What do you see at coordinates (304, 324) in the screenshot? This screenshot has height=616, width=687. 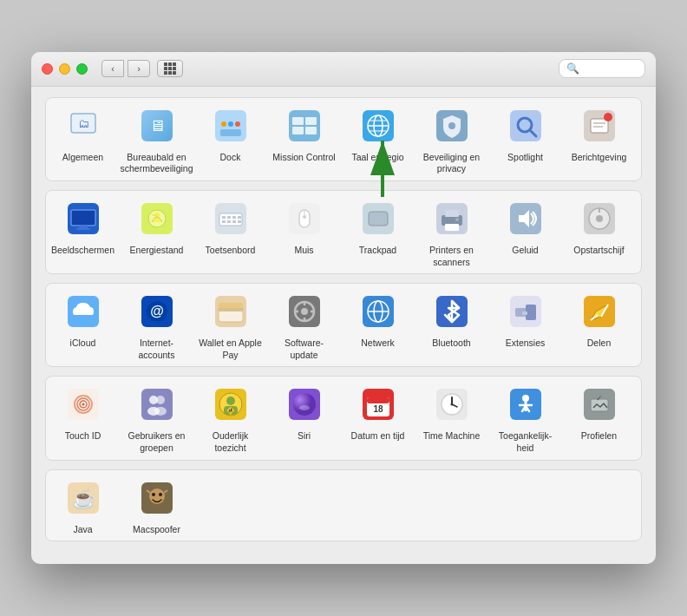 I see `pref-item-software: Software-update` at bounding box center [304, 324].